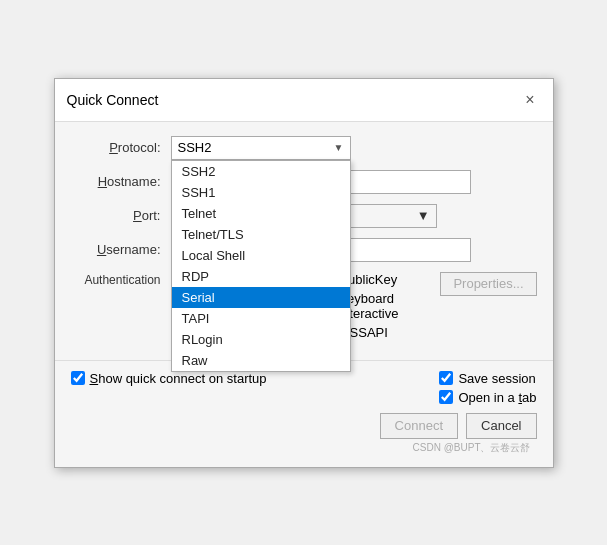  I want to click on open-in-tab-text: Open in a tab, so click(497, 398).